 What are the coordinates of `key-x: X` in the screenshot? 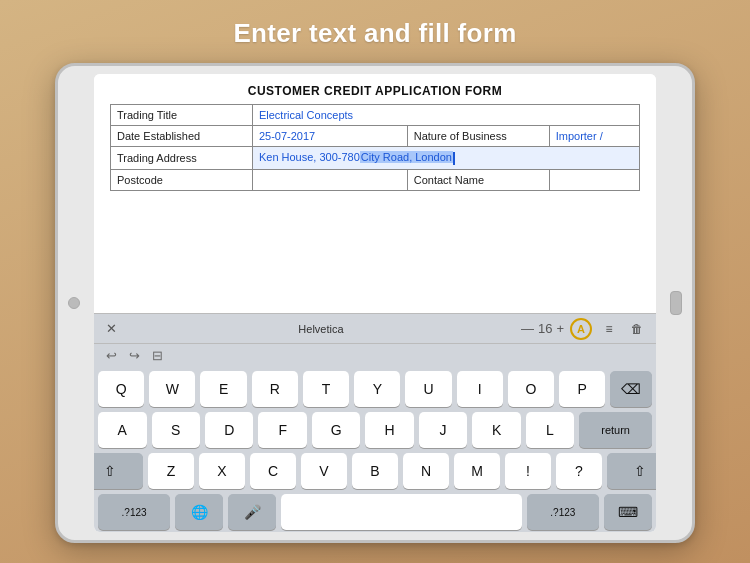 It's located at (222, 471).